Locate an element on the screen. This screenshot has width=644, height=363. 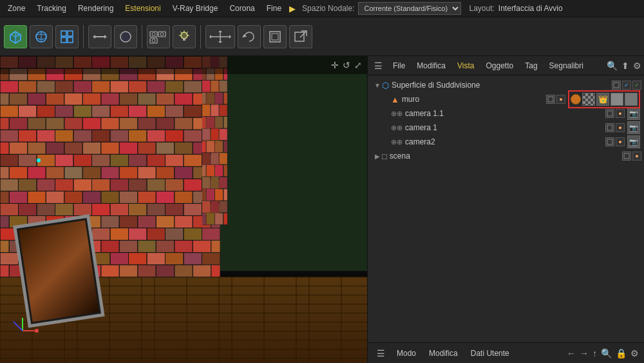
right-menu-segnalibri: Segnalibri is located at coordinates (567, 66).